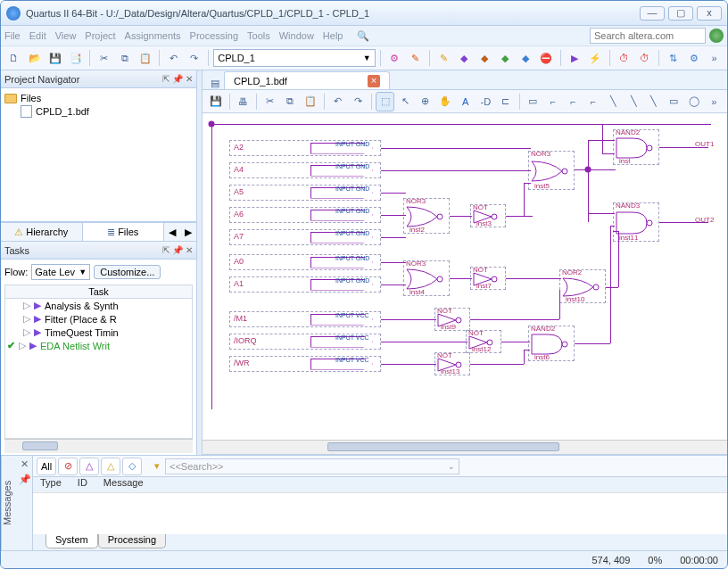 The height and width of the screenshot is (569, 728). What do you see at coordinates (574, 102) in the screenshot?
I see `sch-wire2-icon: ⌐` at bounding box center [574, 102].